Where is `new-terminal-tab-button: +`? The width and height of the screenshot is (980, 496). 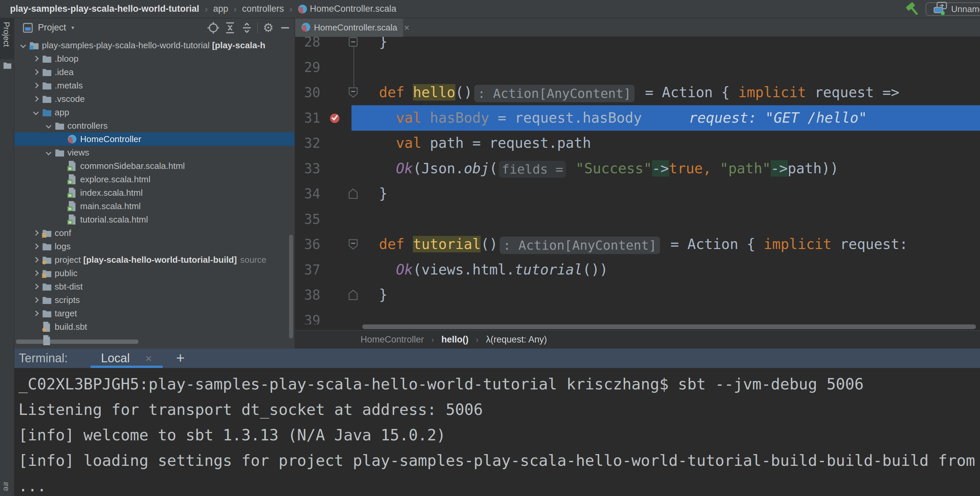
new-terminal-tab-button: + is located at coordinates (180, 358).